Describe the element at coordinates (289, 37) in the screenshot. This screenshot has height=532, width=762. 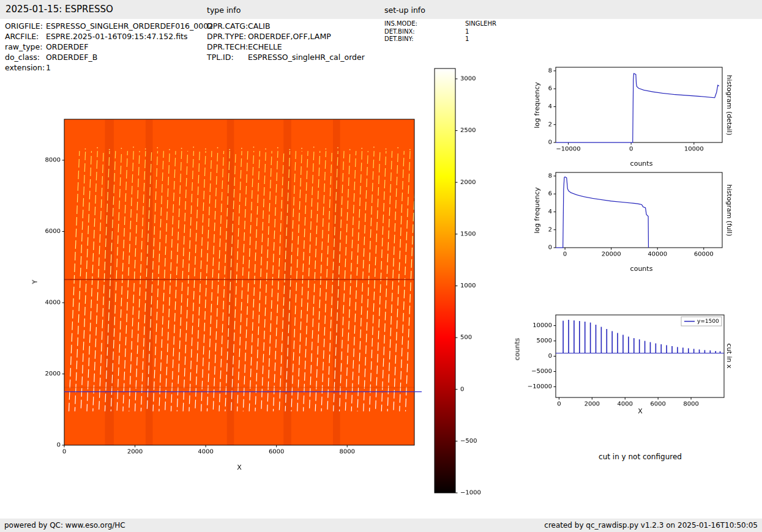
I see `meta-value: ORDERDEF,OFF,LAMP` at that location.